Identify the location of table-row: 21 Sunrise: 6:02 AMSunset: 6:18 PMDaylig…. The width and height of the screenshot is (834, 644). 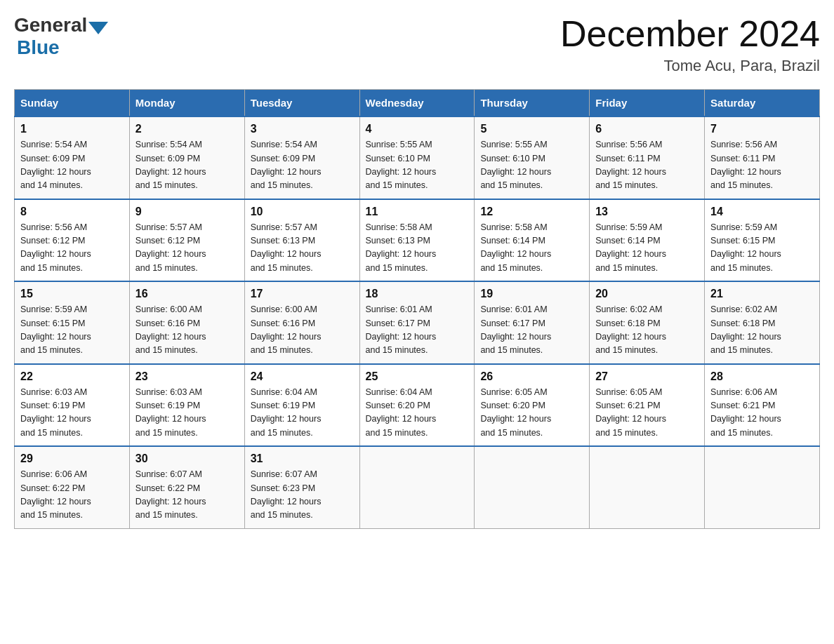
(762, 323).